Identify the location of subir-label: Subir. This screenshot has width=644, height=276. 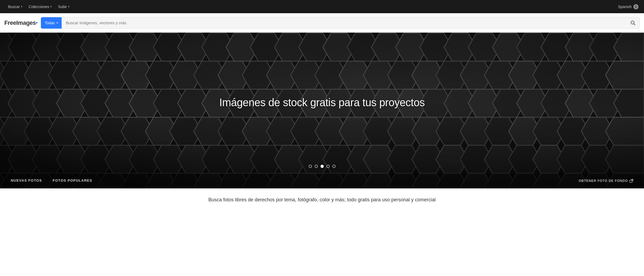
(62, 7).